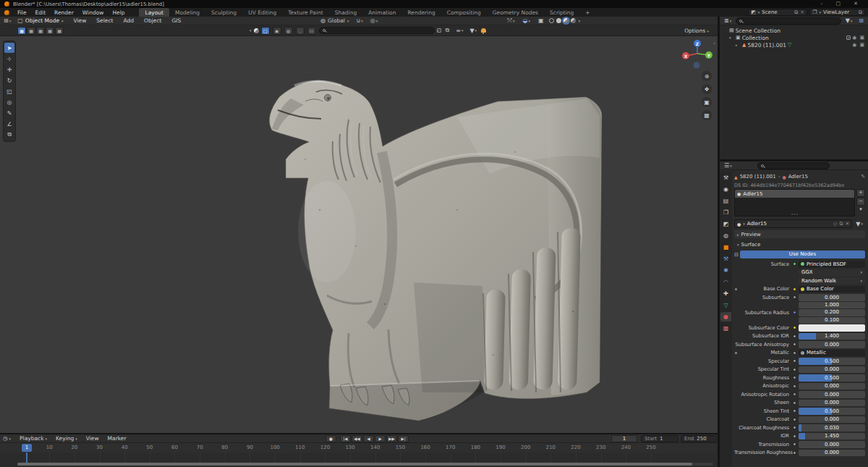 This screenshot has width=868, height=467. What do you see at coordinates (726, 236) in the screenshot?
I see `properties-tab-world: ◍` at bounding box center [726, 236].